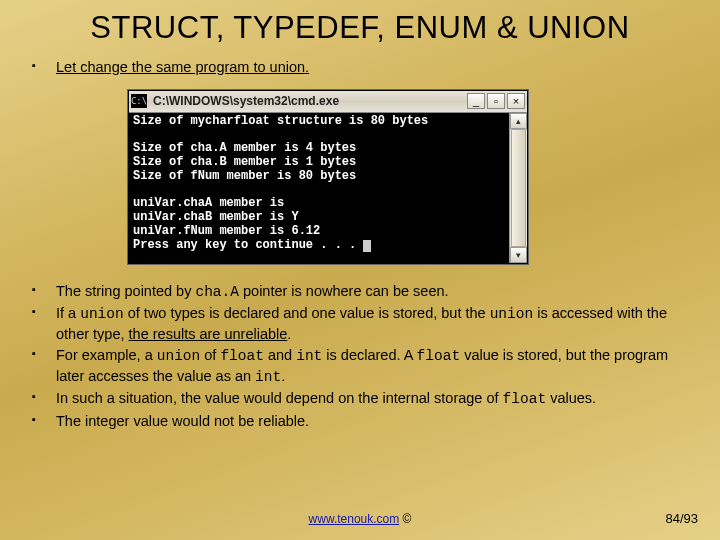 This screenshot has height=540, width=720. Describe the element at coordinates (360, 324) in the screenshot. I see `bullet-2: If a union of two types is declared and …` at that location.